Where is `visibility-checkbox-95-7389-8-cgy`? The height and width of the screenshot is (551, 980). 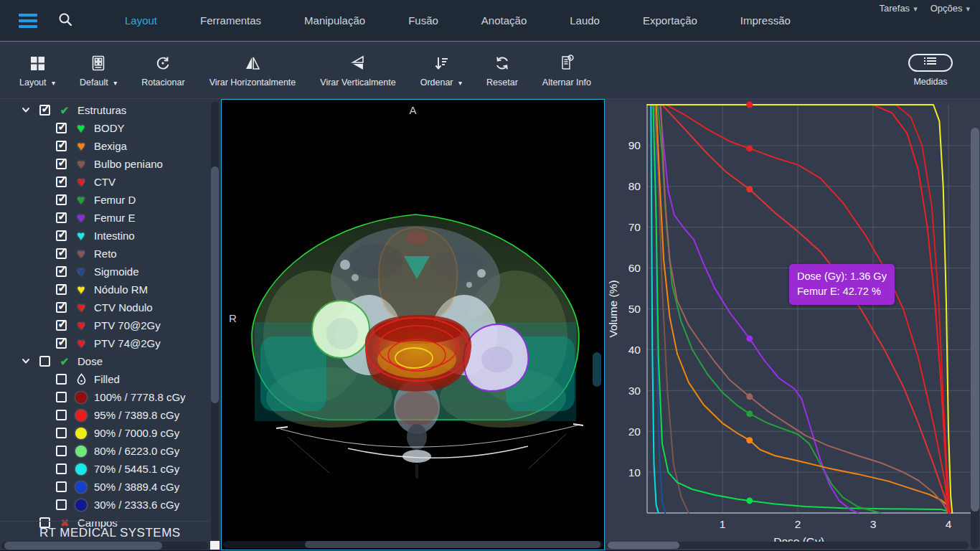
visibility-checkbox-95-7389-8-cgy is located at coordinates (62, 415).